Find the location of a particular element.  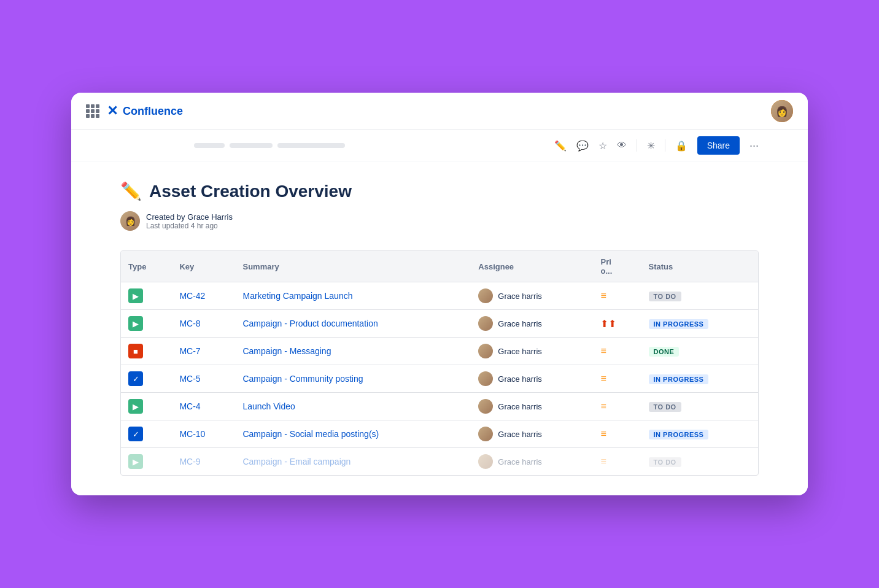

cell-key: MC-5 is located at coordinates (204, 379).